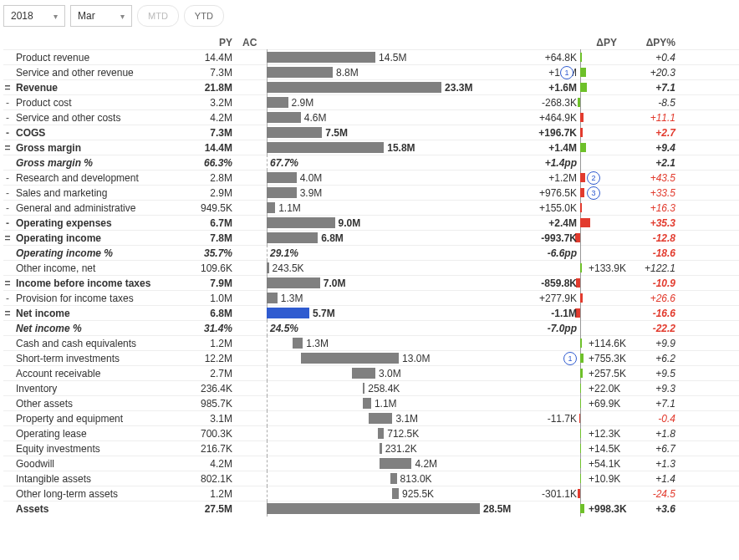  I want to click on dpy-cell: +1.4M, so click(555, 147).